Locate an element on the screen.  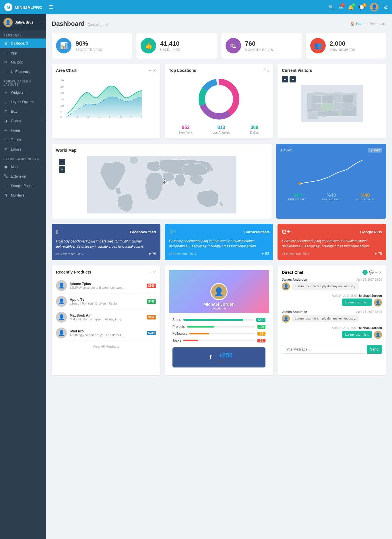
current-visitors-title: Current Visitors is located at coordinates (297, 70).